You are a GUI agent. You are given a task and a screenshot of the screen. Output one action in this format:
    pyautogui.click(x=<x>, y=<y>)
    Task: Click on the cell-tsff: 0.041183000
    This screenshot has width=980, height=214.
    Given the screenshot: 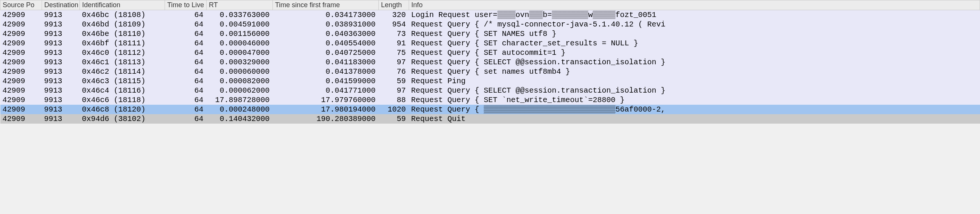 What is the action you would take?
    pyautogui.click(x=326, y=62)
    